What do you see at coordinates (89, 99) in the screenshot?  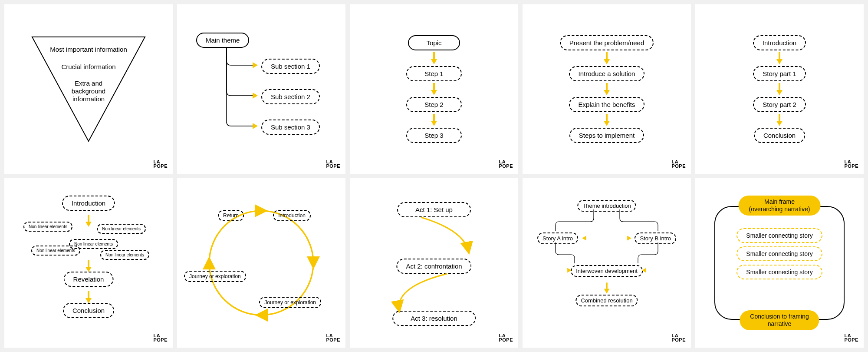 I see `tri-line-5: information` at bounding box center [89, 99].